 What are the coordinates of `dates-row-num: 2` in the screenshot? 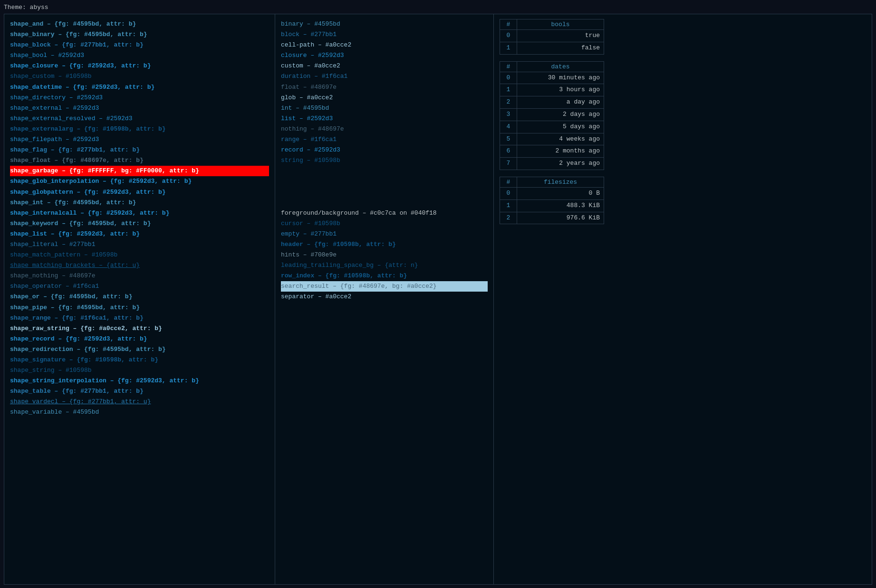 It's located at (509, 103).